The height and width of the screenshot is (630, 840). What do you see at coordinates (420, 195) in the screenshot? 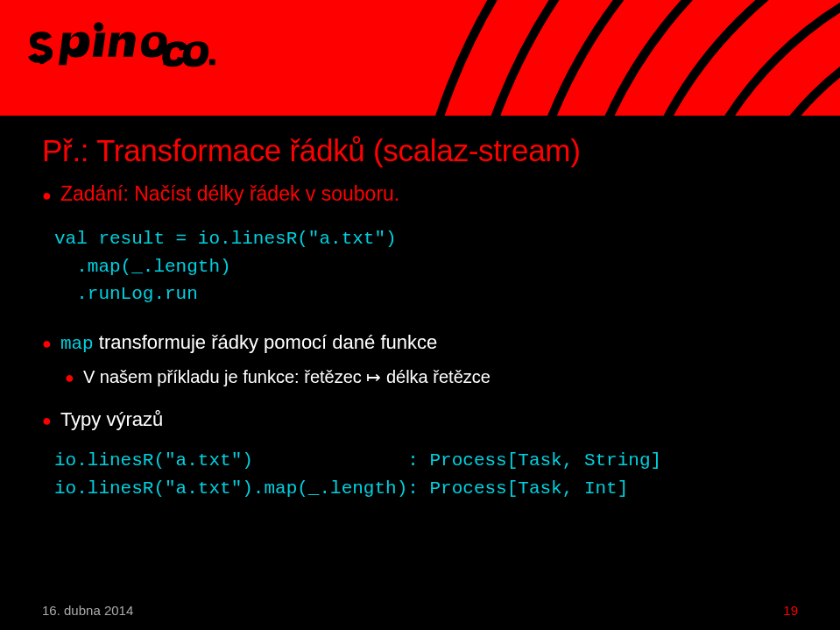
I see `assignment-row: ● Zadání: Načíst délky řádek v souboru.` at bounding box center [420, 195].